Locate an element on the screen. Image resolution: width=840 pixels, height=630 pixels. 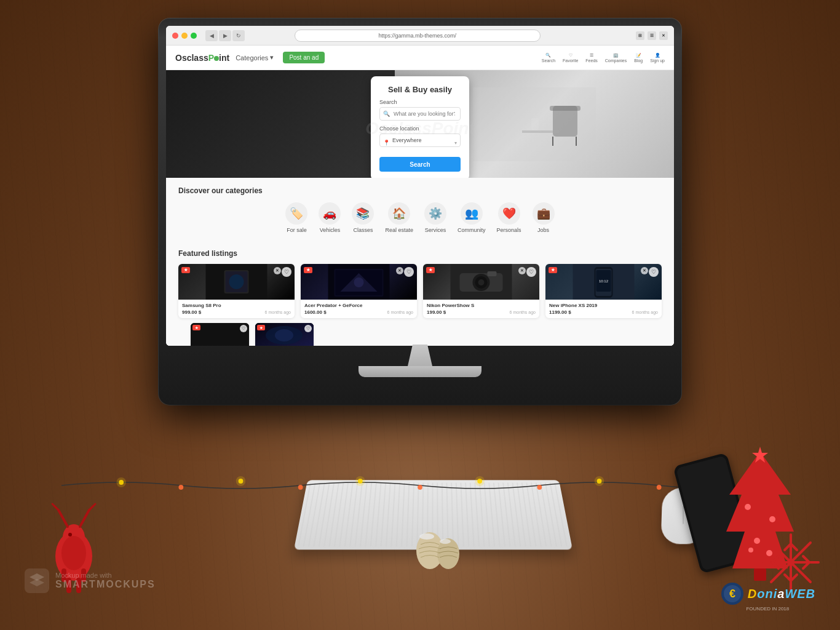
hero-bg-left is located at coordinates (280, 124).